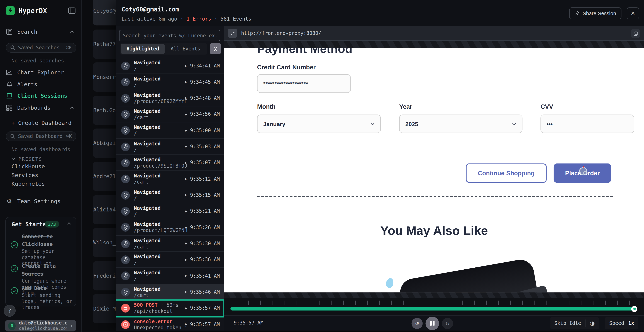 The image size is (644, 332). What do you see at coordinates (170, 130) in the screenshot?
I see `event-row: Navigated / ▶ 9:35:00 AM` at bounding box center [170, 130].